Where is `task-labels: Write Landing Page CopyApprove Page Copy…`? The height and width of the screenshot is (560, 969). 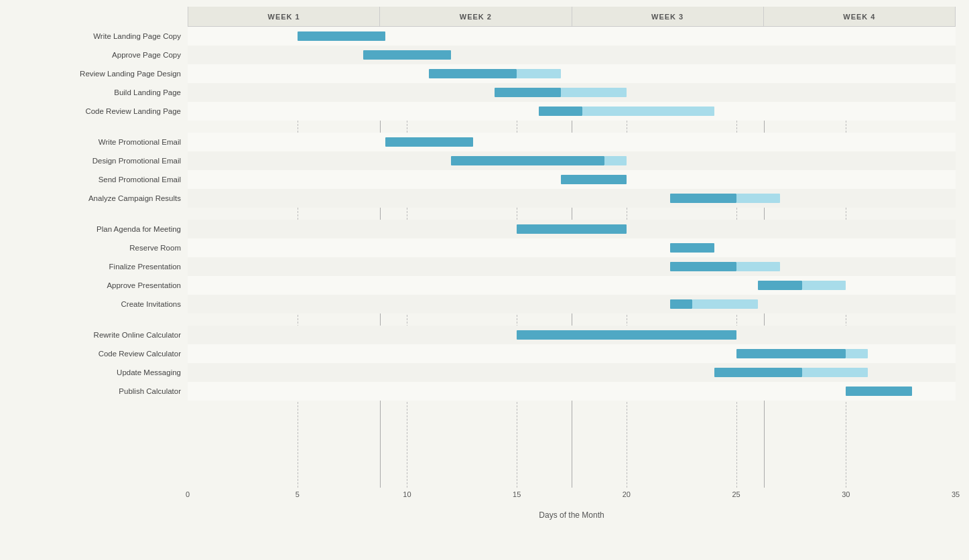 task-labels: Write Landing Page CopyApprove Page Copy… is located at coordinates (101, 257).